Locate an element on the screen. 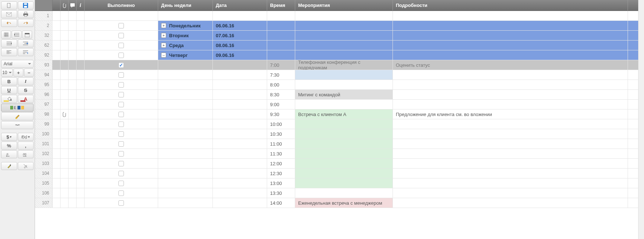 This screenshot has height=239, width=644. expand-icon: + is located at coordinates (164, 45).